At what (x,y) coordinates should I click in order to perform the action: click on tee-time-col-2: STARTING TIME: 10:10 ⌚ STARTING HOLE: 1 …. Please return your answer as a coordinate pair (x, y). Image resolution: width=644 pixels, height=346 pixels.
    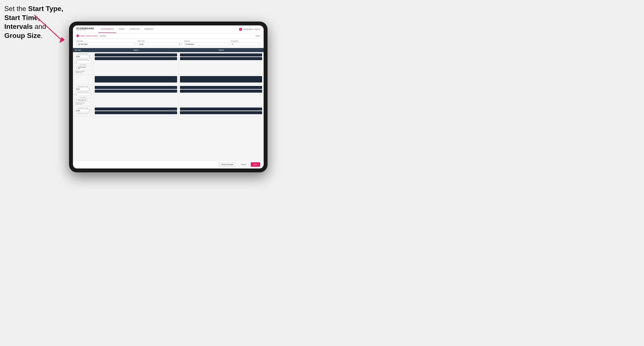
    Looking at the image, I should click on (83, 95).